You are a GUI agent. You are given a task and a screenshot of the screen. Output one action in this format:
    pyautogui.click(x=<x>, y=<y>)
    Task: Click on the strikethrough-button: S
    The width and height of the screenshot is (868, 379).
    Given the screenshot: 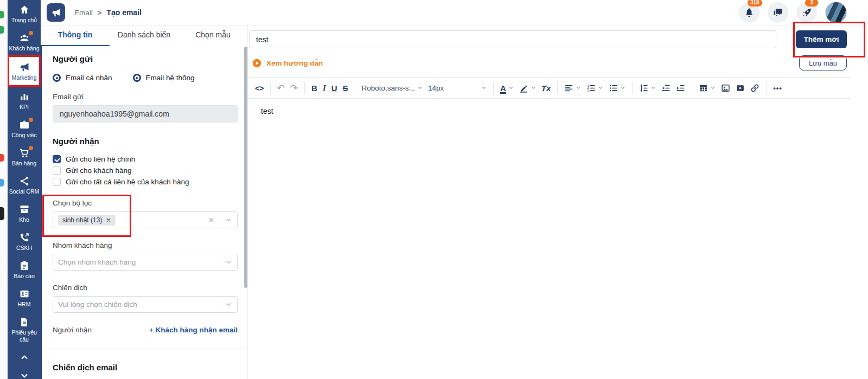 What is the action you would take?
    pyautogui.click(x=346, y=88)
    